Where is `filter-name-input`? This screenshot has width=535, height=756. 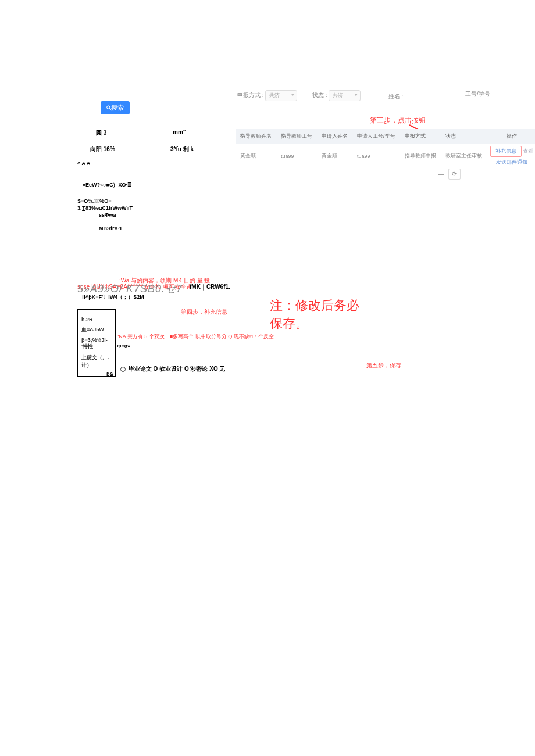
filter-name-input is located at coordinates (425, 94).